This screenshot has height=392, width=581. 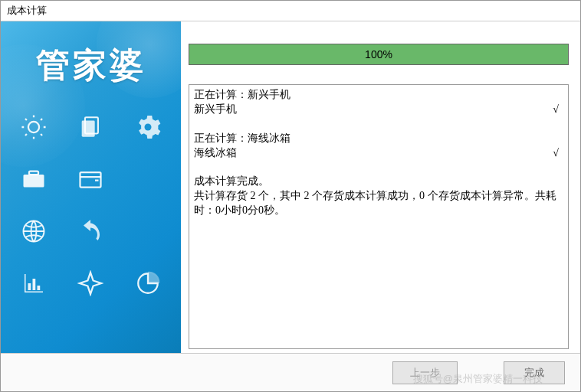 I want to click on undo-icon, so click(x=90, y=231).